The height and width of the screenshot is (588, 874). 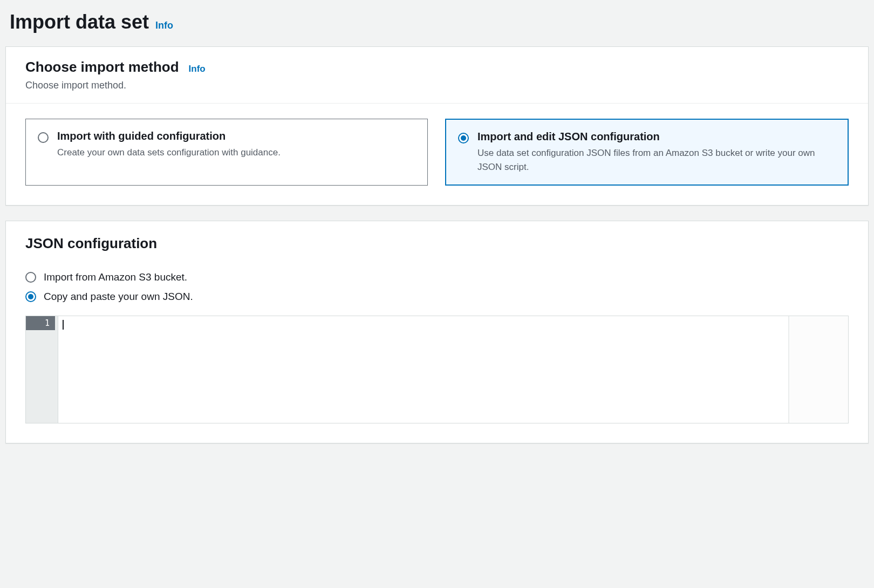 What do you see at coordinates (40, 323) in the screenshot?
I see `line-number: 1` at bounding box center [40, 323].